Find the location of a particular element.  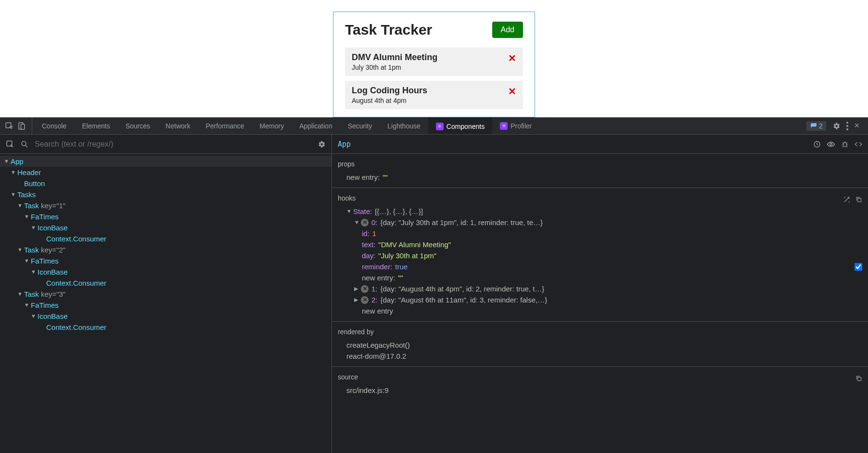

tab-console: Console is located at coordinates (54, 126).